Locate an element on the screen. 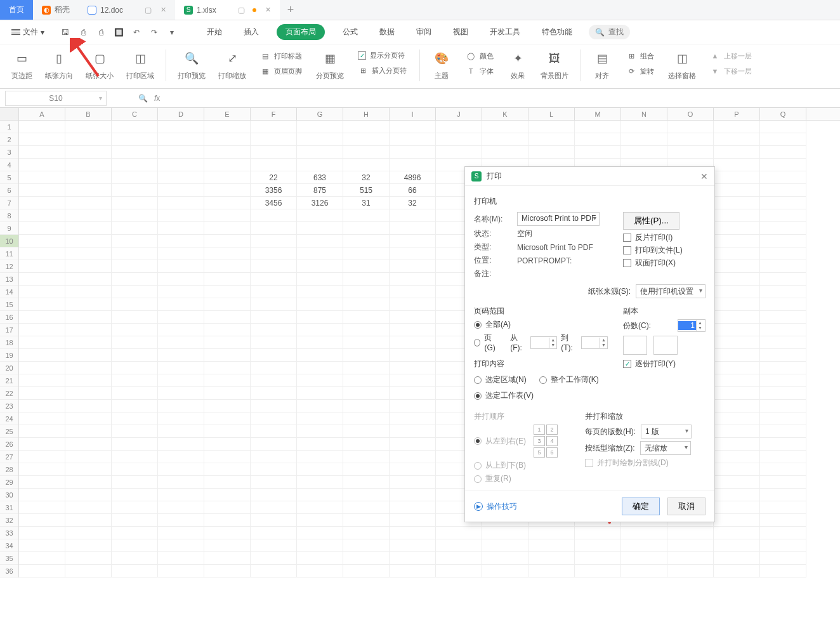 Image resolution: width=840 pixels, height=620 pixels. row-header: 33 is located at coordinates (9, 533).